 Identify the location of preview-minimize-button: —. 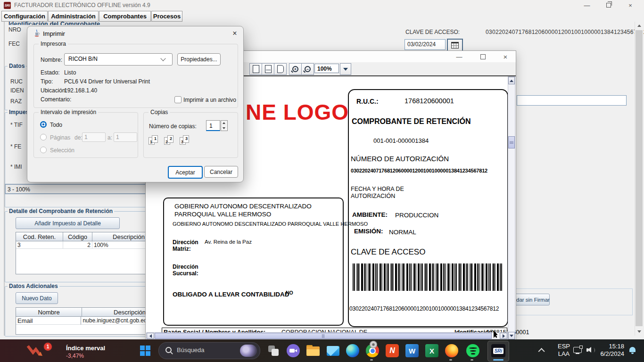
(459, 57).